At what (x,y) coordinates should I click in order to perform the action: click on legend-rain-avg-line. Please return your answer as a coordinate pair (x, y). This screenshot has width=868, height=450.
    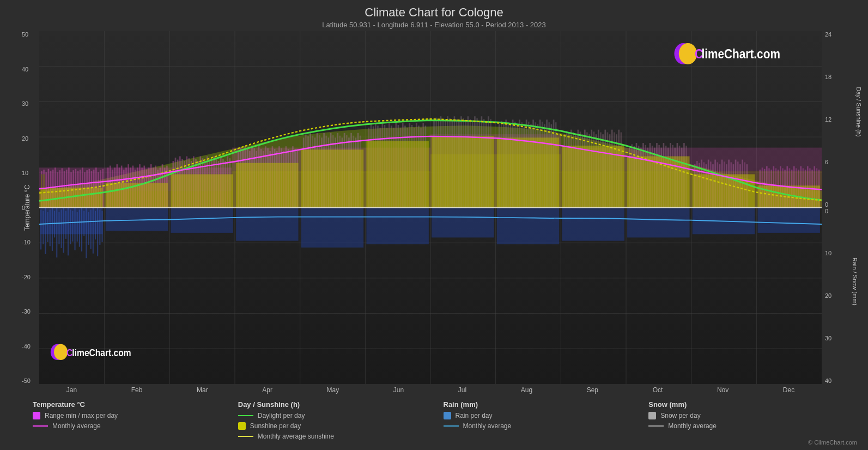
    Looking at the image, I should click on (451, 426).